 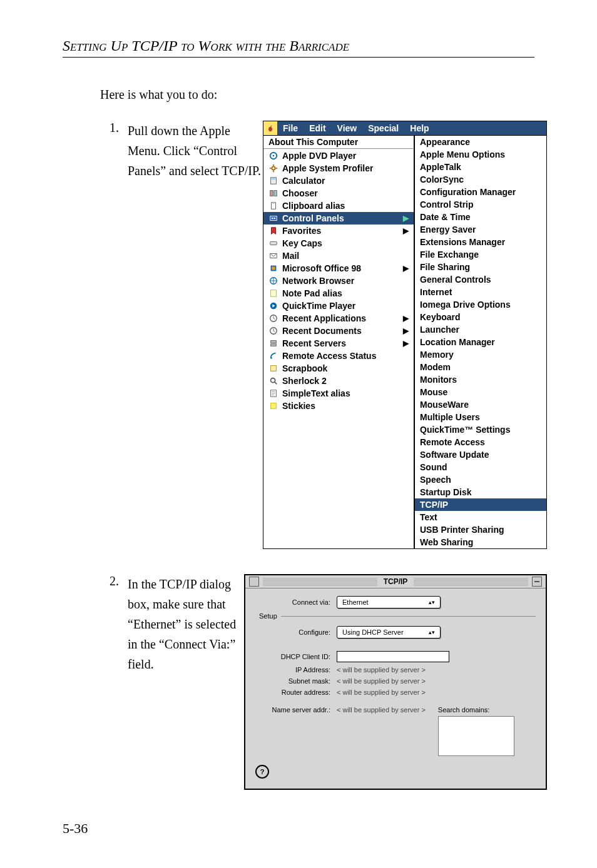 I want to click on collapse-box, so click(x=537, y=582).